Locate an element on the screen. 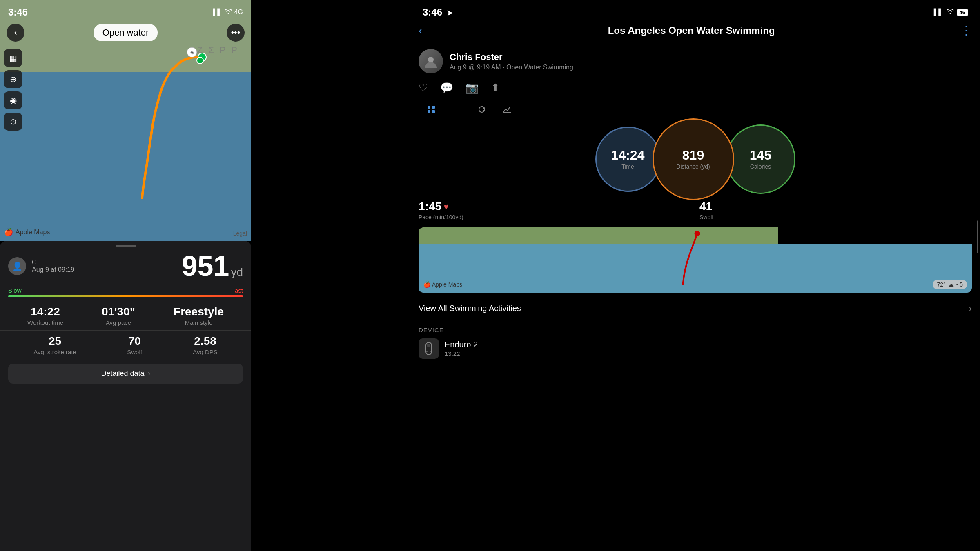  stat-label-avg-dps: Avg DPS is located at coordinates (205, 352).